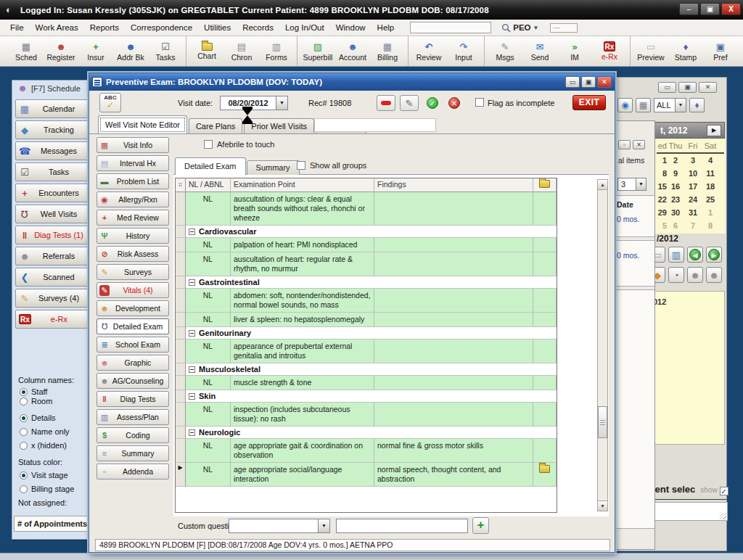 This screenshot has width=743, height=560. Describe the element at coordinates (303, 474) in the screenshot. I see `exam-point-cell: age appropriate social/language interact…` at that location.